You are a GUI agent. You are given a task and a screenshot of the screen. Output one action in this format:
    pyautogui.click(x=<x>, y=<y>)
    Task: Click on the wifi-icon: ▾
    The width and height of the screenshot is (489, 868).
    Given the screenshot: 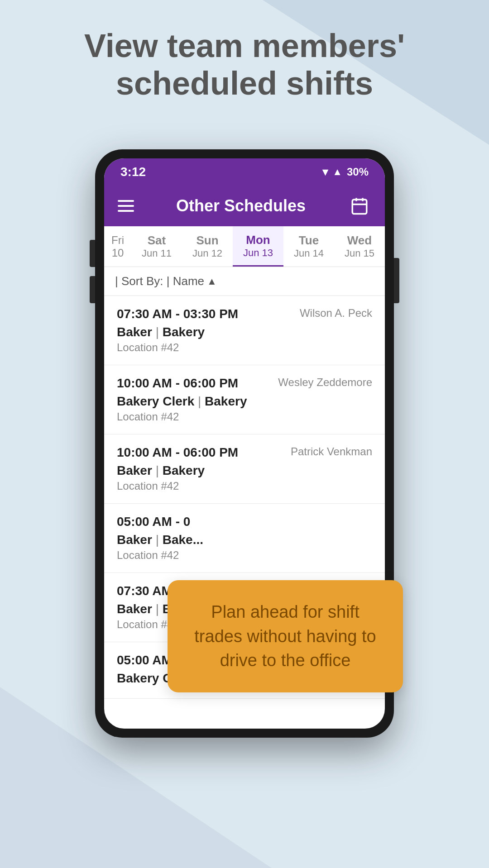 What is the action you would take?
    pyautogui.click(x=325, y=172)
    